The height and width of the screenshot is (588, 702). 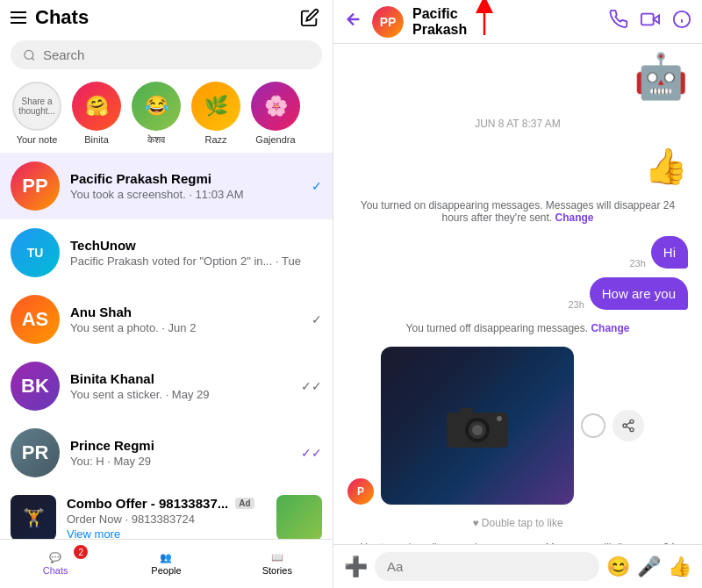 I want to click on people-icon: 👥, so click(x=166, y=558).